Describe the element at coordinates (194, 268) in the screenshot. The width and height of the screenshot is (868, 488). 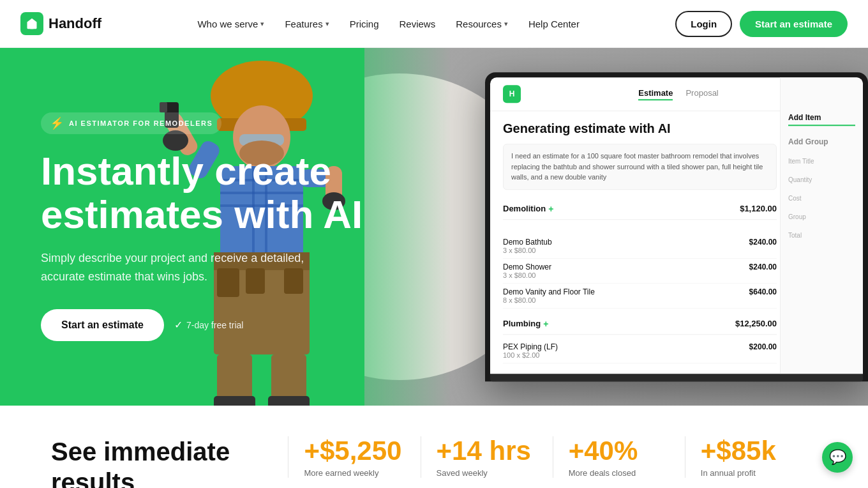
I see `hero-subtitle: Simply describe your project and receive…` at that location.